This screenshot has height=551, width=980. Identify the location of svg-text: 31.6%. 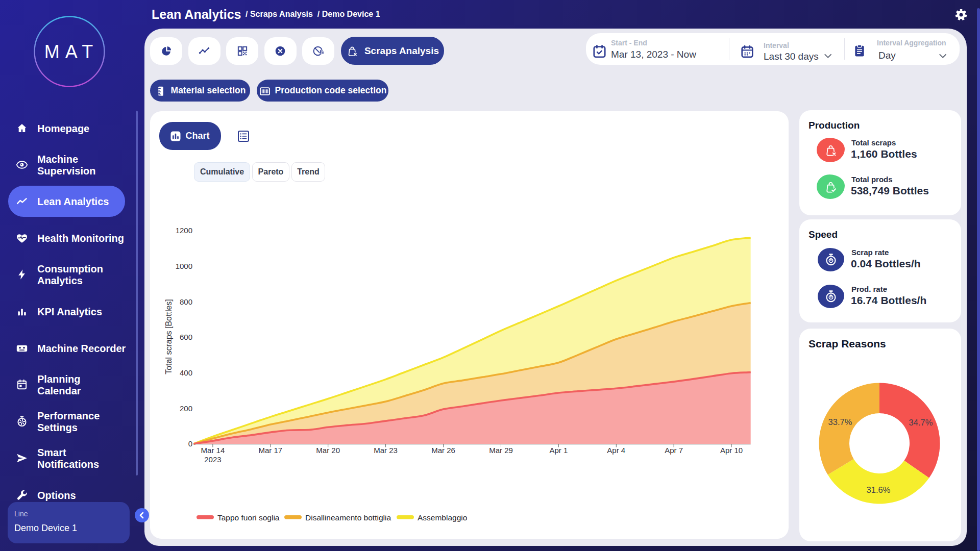
(879, 490).